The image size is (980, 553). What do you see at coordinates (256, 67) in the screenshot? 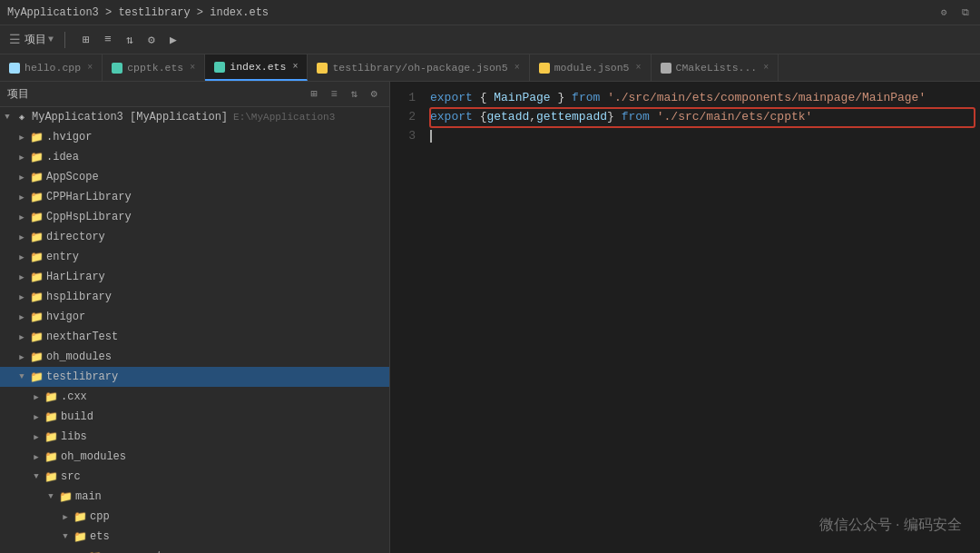
I see `tab-index-ets: index.ets×` at bounding box center [256, 67].